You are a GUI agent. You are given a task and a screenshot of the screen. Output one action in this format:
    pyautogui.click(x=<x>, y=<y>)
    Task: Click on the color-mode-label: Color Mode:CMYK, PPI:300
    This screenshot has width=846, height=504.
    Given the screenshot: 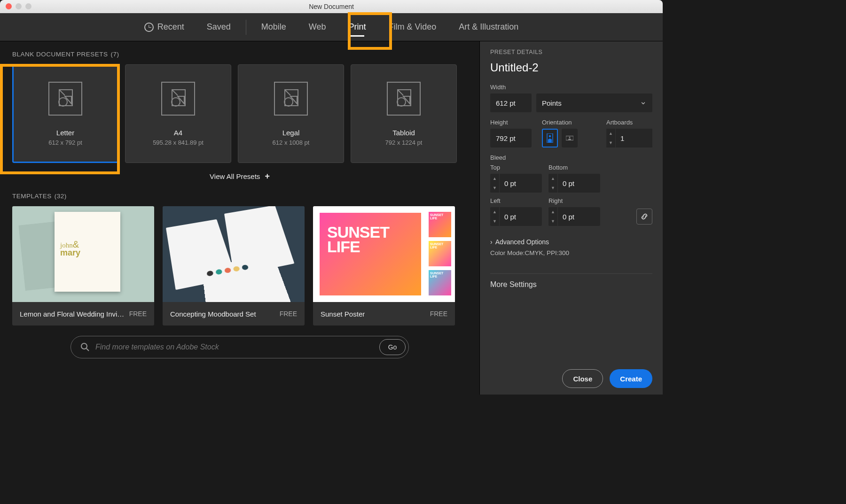 What is the action you would take?
    pyautogui.click(x=572, y=253)
    